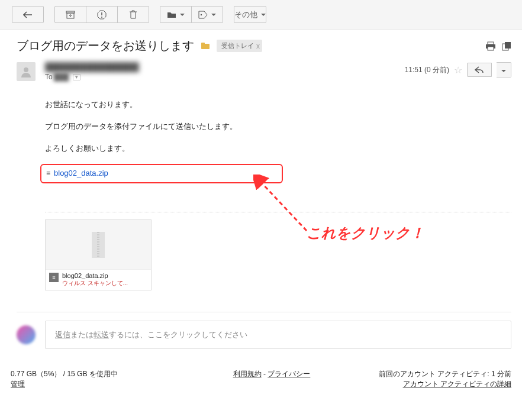 This screenshot has height=420, width=522. I want to click on folder-icon, so click(205, 46).